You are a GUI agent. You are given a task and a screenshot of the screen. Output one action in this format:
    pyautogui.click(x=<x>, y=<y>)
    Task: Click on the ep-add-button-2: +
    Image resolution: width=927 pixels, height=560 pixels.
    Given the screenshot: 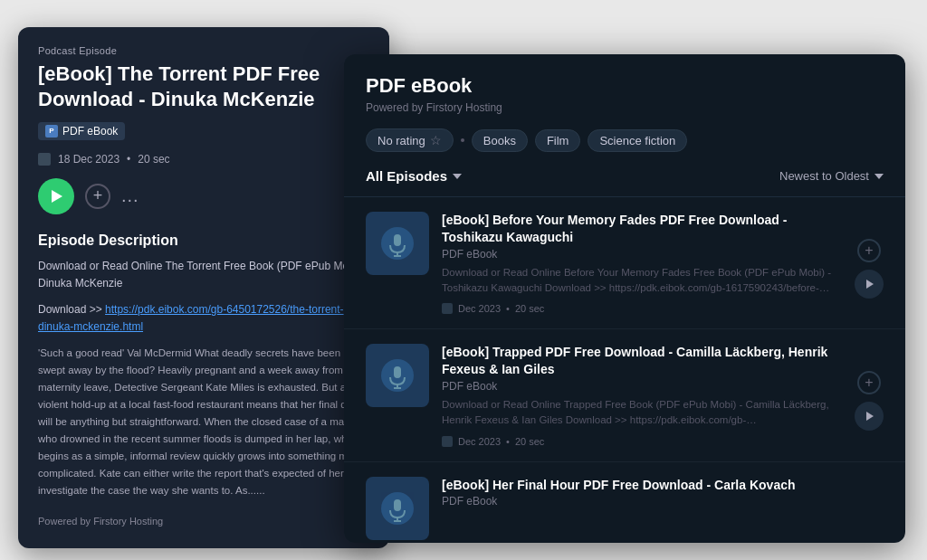 What is the action you would take?
    pyautogui.click(x=869, y=383)
    